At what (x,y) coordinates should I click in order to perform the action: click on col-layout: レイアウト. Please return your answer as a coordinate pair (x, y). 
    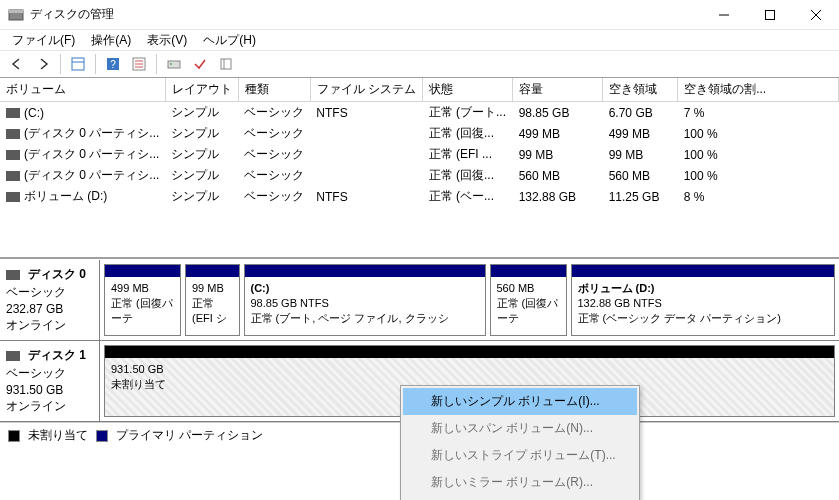
    Looking at the image, I should click on (202, 90).